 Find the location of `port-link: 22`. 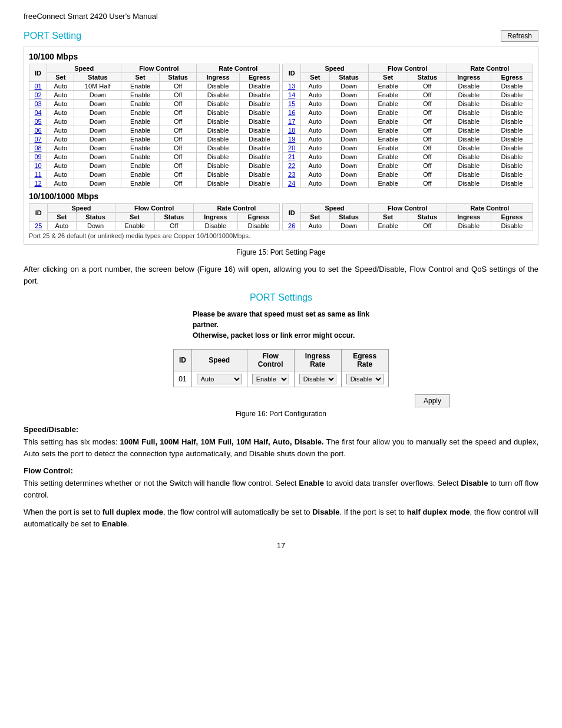

port-link: 22 is located at coordinates (292, 166).